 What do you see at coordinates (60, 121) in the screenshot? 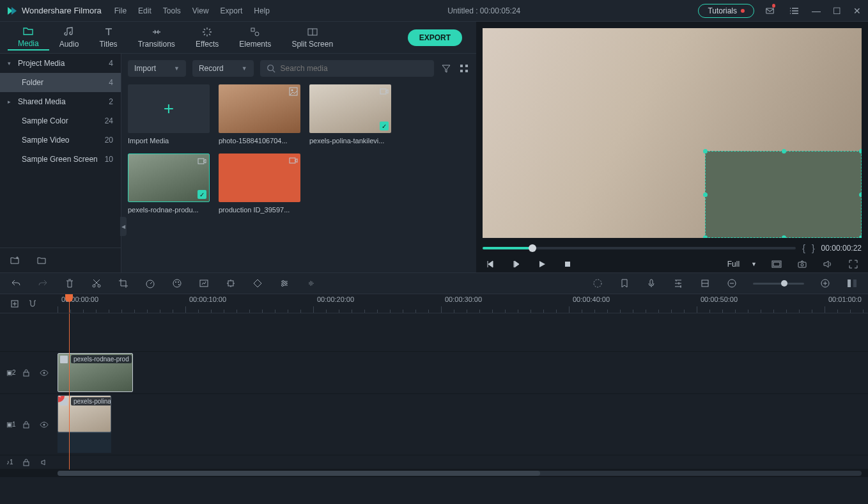
I see `sidebar-item-sample-color: Sample Color24` at bounding box center [60, 121].